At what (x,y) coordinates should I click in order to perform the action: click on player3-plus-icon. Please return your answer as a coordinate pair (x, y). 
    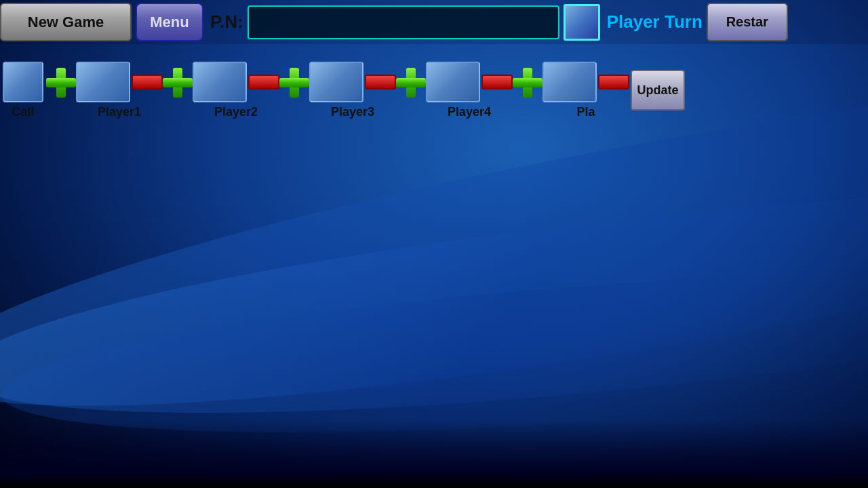
    Looking at the image, I should click on (294, 83).